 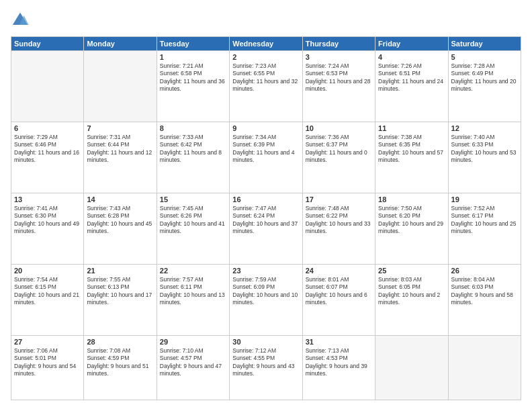 I want to click on day-number: 19, so click(x=485, y=199).